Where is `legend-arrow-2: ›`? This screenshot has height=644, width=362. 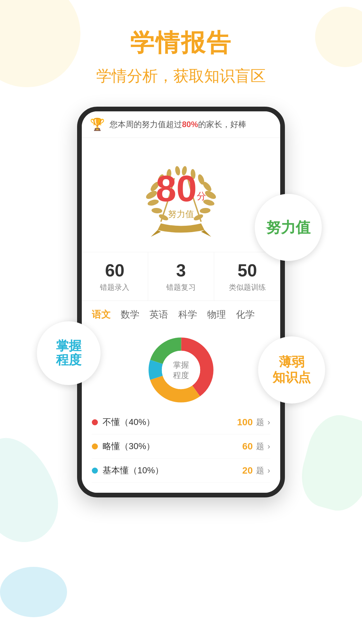 legend-arrow-2: › is located at coordinates (269, 471).